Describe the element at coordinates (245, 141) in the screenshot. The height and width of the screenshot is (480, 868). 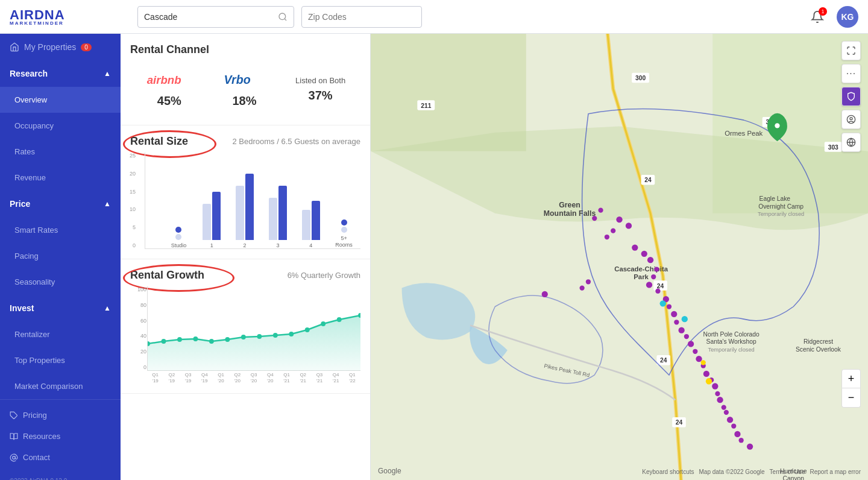
I see `rental-size-header: Rental Size 2 Bedrooms / 6.5 Guests on a…` at that location.